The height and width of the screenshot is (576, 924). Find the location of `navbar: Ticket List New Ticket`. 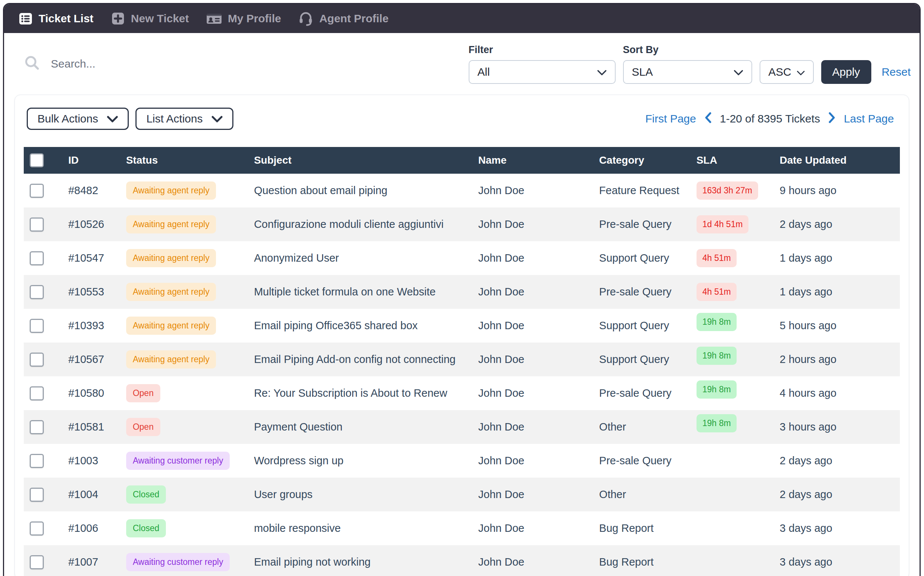

navbar: Ticket List New Ticket is located at coordinates (462, 19).